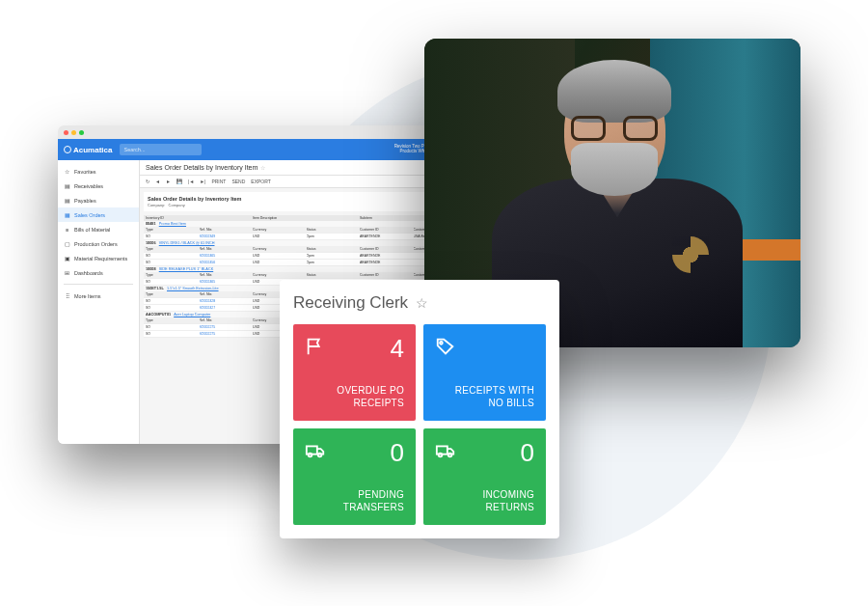  Describe the element at coordinates (191, 181) in the screenshot. I see `first-icon: |◄` at that location.